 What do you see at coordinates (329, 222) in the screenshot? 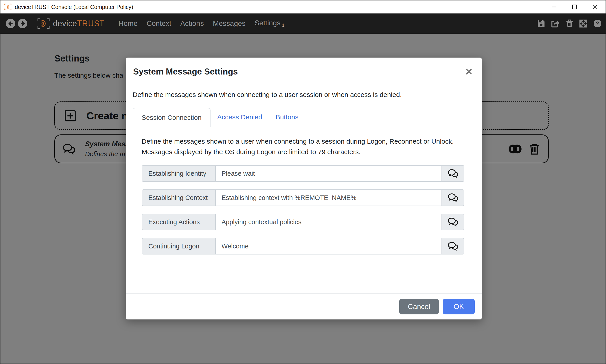
I see `message-input-executing-actions` at bounding box center [329, 222].